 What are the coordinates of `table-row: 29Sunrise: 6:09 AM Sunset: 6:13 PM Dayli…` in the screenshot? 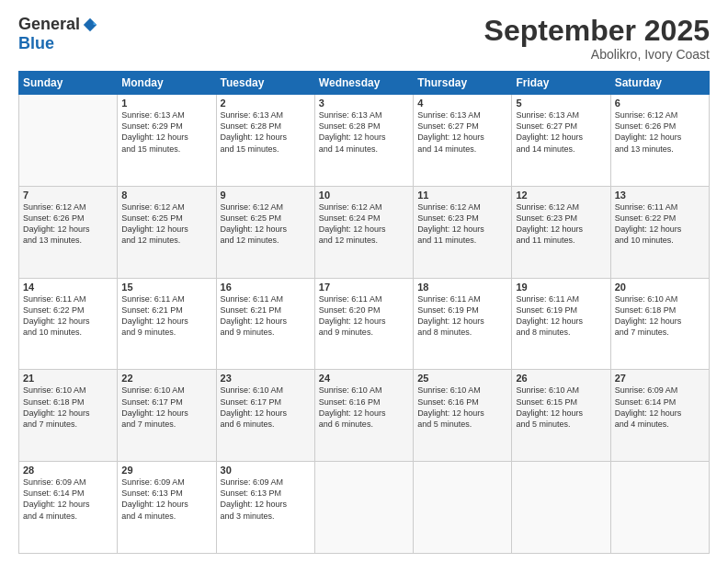 It's located at (167, 508).